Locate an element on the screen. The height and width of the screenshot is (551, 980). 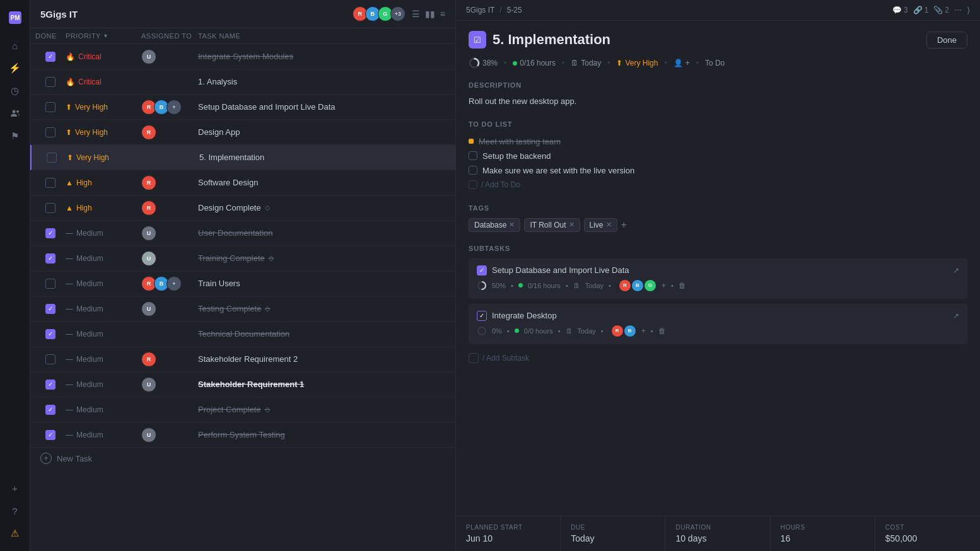
alert-icon: ⚠ is located at coordinates (15, 533).